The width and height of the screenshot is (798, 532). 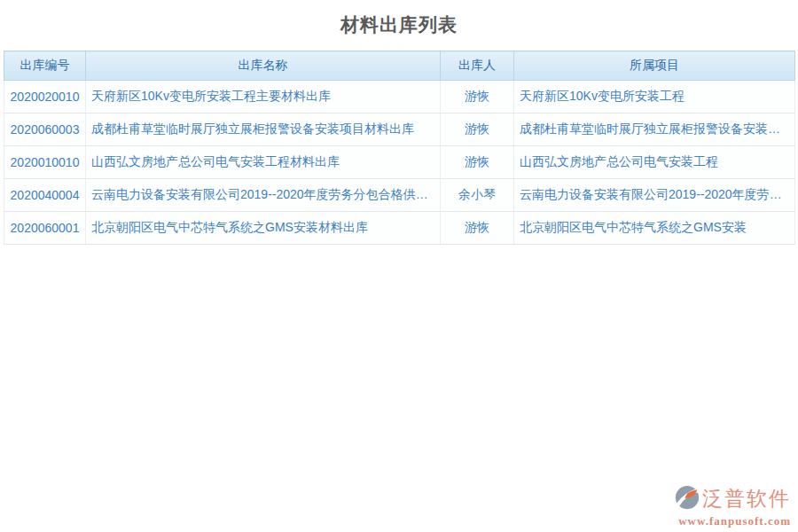 I want to click on column-header-name: 出库名称, so click(x=263, y=66).